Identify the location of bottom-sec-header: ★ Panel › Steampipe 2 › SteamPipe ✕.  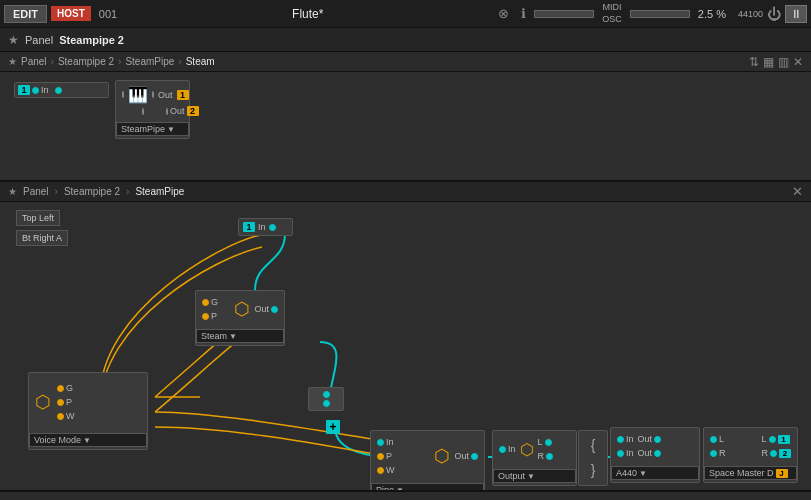
(406, 192).